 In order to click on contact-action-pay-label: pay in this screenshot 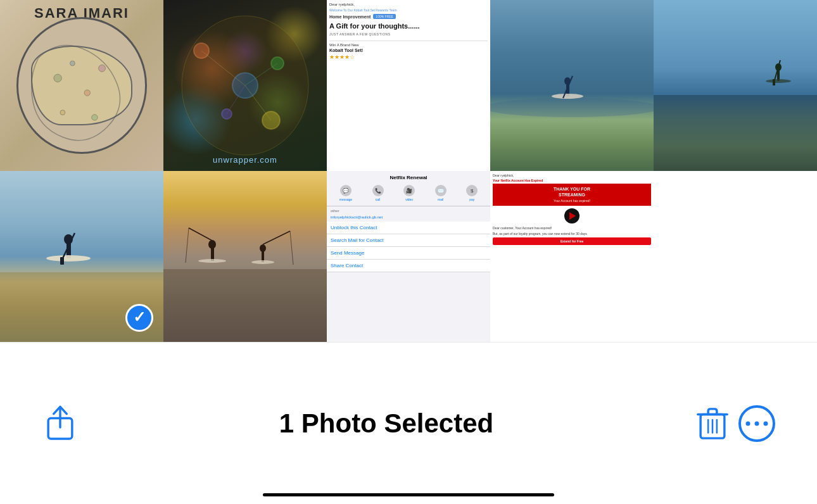, I will do `click(472, 199)`.